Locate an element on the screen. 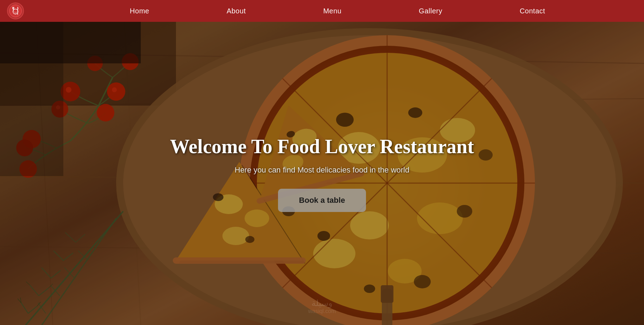 Image resolution: width=644 pixels, height=325 pixels. svg-text: Food is located at coordinates (15, 12).